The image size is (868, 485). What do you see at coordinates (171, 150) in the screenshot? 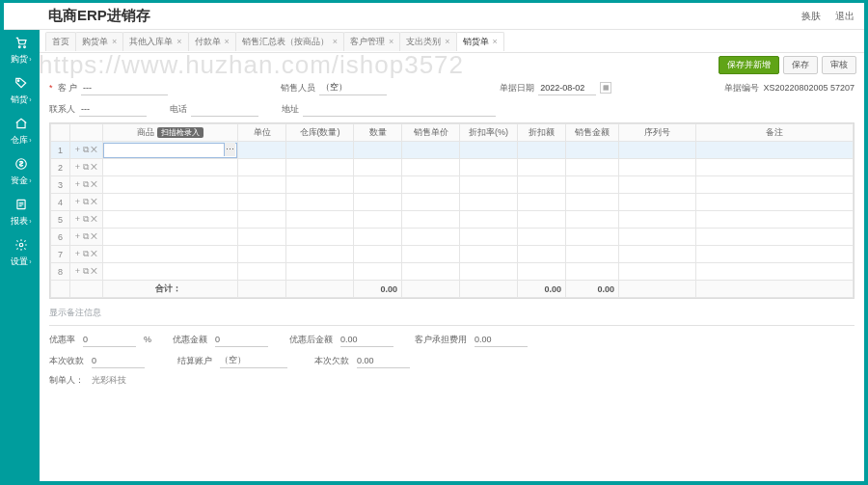
I see `product-cell: ⋯` at bounding box center [171, 150].